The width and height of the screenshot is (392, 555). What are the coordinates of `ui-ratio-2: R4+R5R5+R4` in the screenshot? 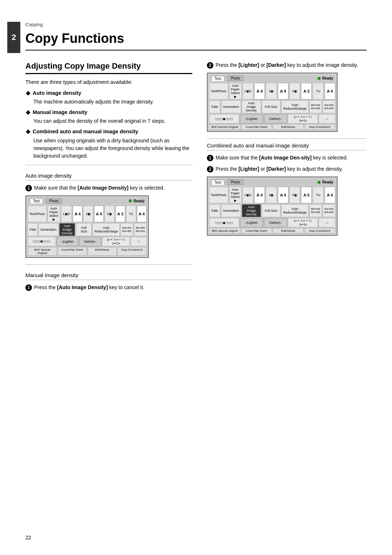 It's located at (140, 230).